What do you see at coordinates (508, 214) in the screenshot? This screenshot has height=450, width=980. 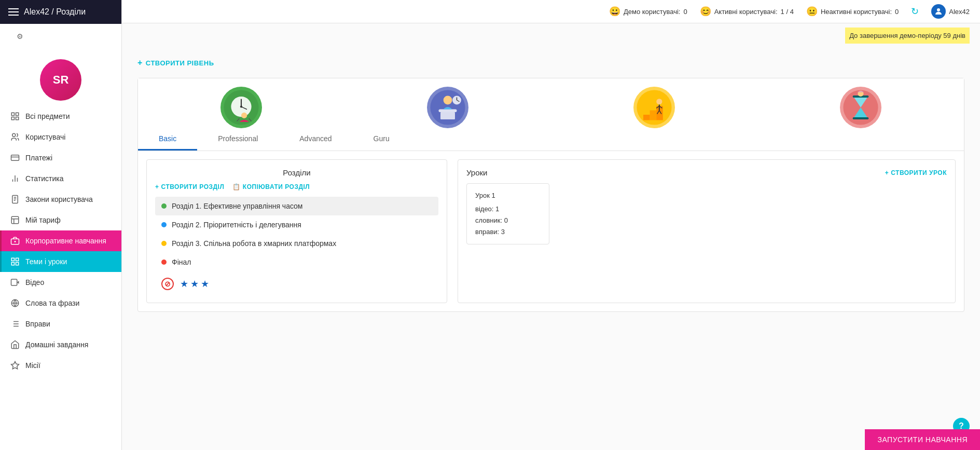 I see `lesson-card: Урок 1 відео: 1 словник: 0 вправи: 3` at bounding box center [508, 214].